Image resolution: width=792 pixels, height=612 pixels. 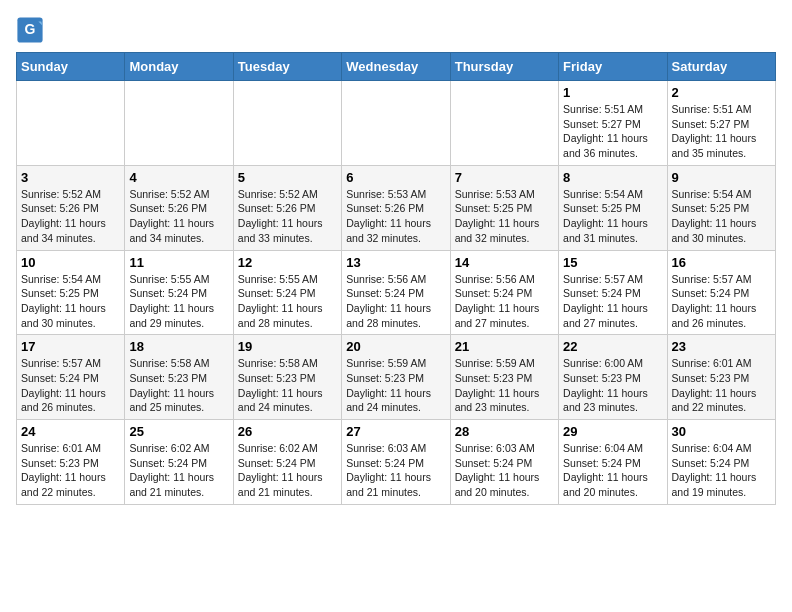 I want to click on day-number: 1, so click(x=612, y=92).